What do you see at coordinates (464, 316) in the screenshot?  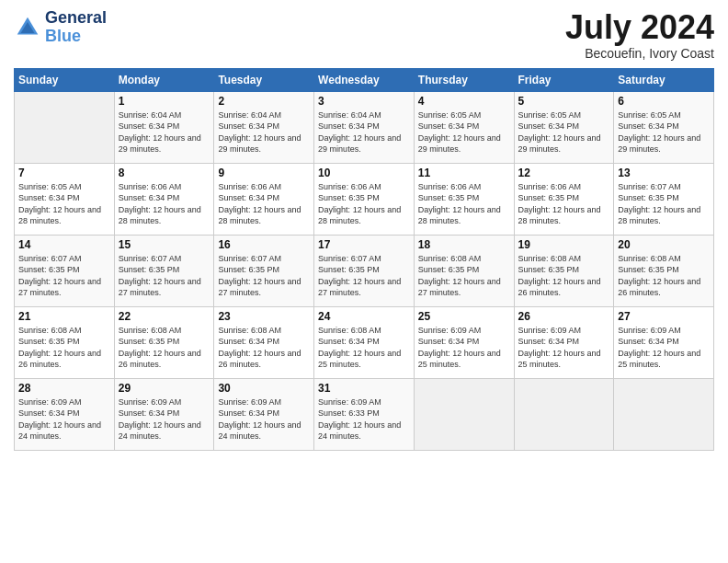 I see `day-number: 25` at bounding box center [464, 316].